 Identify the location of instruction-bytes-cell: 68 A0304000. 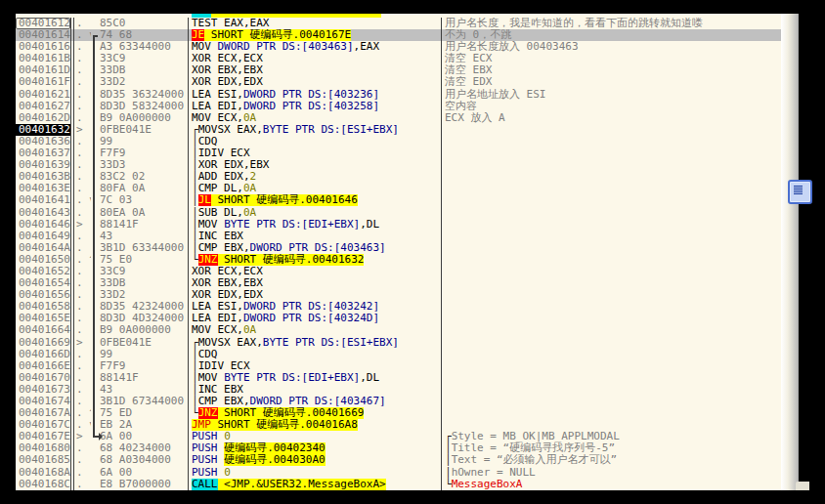
(143, 460).